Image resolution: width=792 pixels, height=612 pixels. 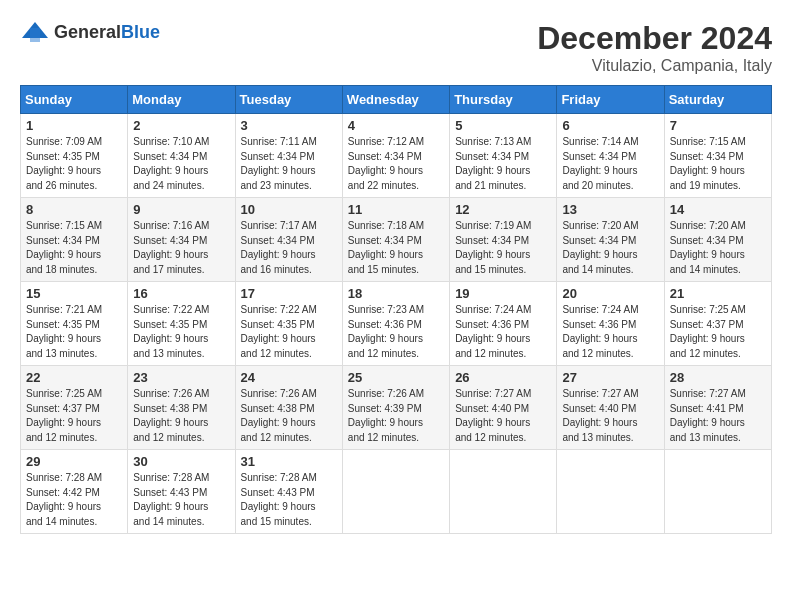 What do you see at coordinates (74, 332) in the screenshot?
I see `day-info: Sunrise: 7:21 AMSunset: 4:35 PMDaylight:…` at bounding box center [74, 332].